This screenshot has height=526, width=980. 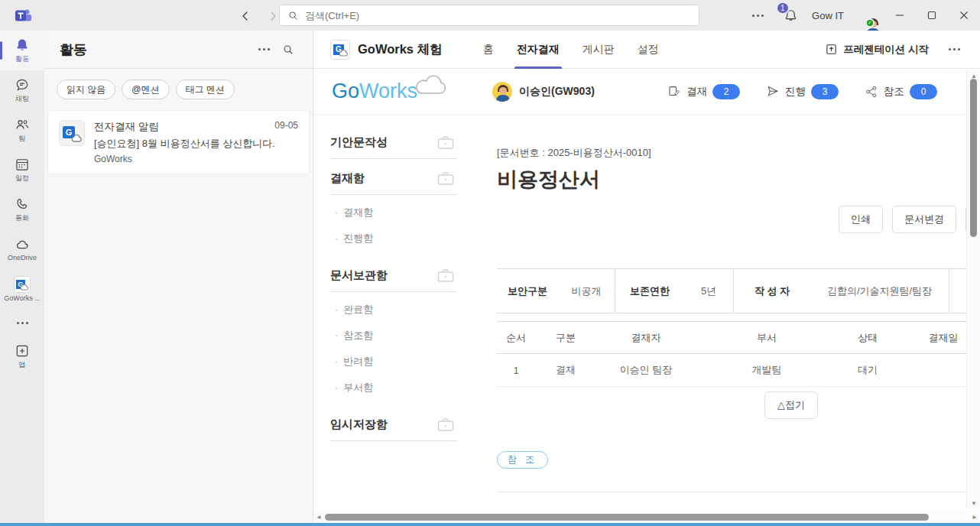 I want to click on rail-item-goworks: G GoWorks ..., so click(x=22, y=289).